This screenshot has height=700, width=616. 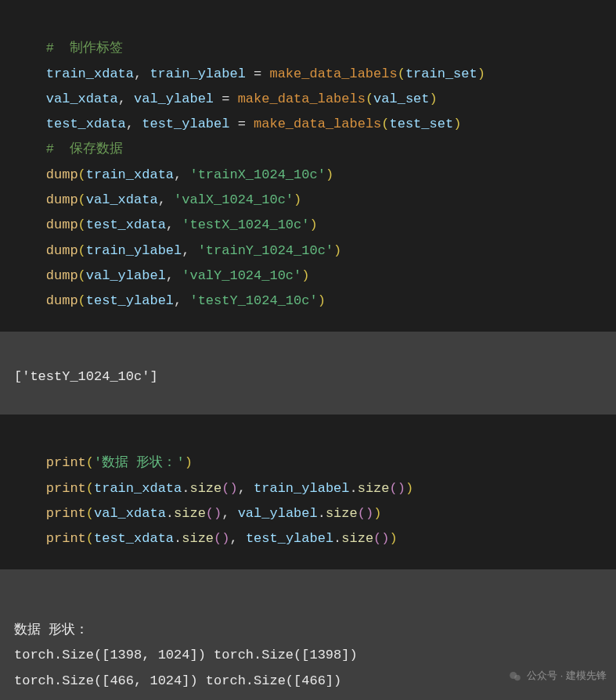 I want to click on output-line: ['testY_1024_10c'], so click(x=86, y=377).